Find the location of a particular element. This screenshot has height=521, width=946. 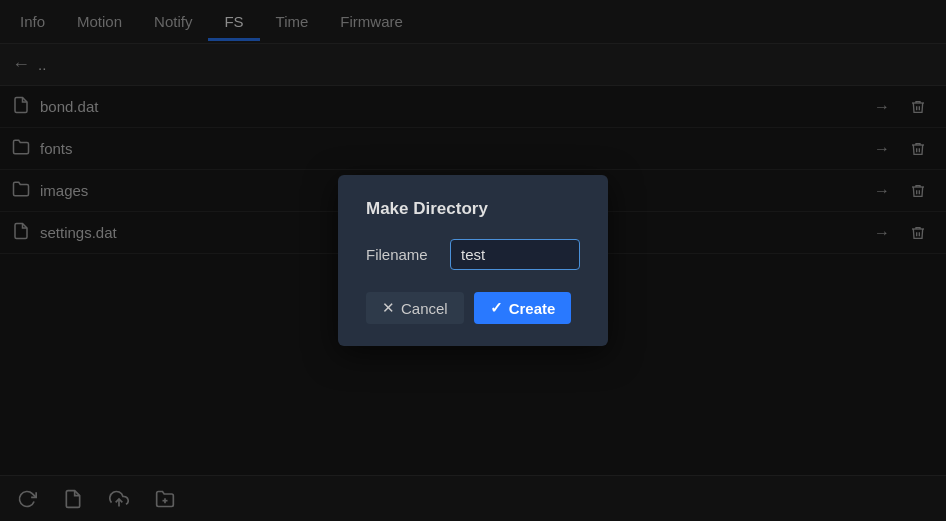

make-directory-dialog: Make Directory Filename ✕ Cancel ✓ Creat… is located at coordinates (473, 260).